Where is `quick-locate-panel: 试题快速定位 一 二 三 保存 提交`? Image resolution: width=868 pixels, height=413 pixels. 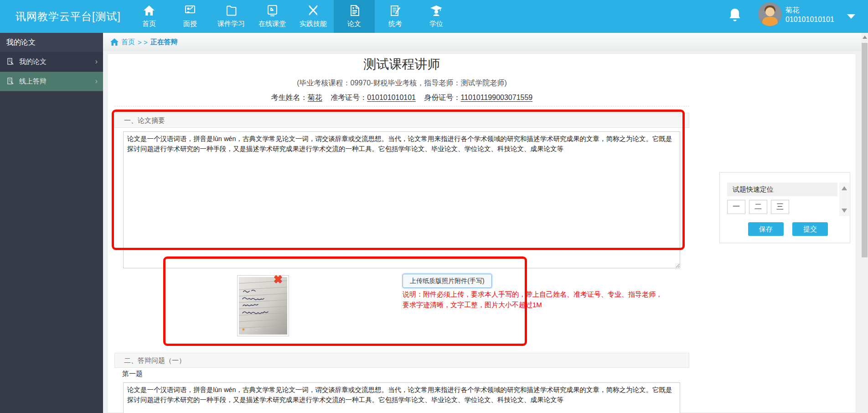 quick-locate-panel: 试题快速定位 一 二 三 保存 提交 is located at coordinates (785, 208).